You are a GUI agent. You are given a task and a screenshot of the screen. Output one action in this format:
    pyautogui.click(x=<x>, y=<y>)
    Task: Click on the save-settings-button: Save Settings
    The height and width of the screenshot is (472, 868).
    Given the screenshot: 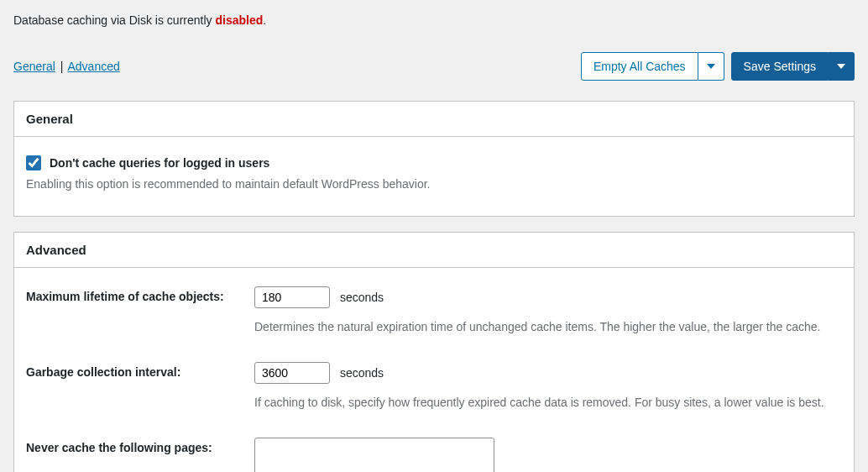 What is the action you would take?
    pyautogui.click(x=780, y=66)
    